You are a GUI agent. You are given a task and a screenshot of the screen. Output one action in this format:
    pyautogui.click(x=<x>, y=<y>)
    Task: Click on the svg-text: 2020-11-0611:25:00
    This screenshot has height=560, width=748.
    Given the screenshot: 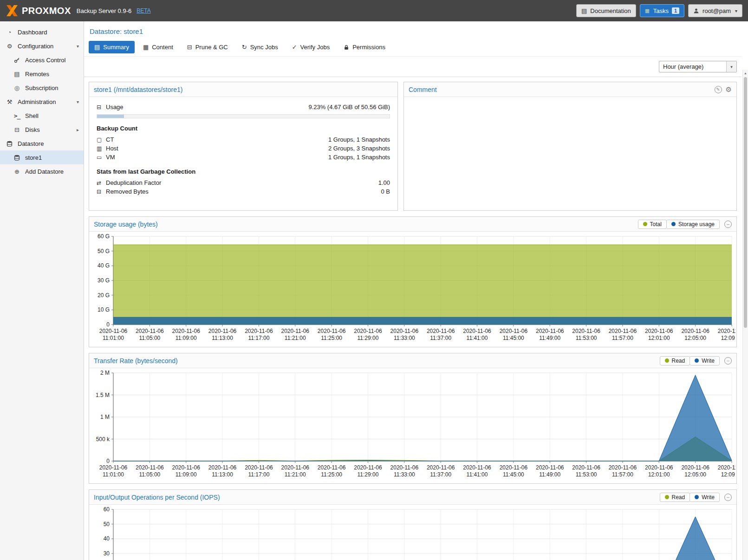 What is the action you would take?
    pyautogui.click(x=332, y=334)
    